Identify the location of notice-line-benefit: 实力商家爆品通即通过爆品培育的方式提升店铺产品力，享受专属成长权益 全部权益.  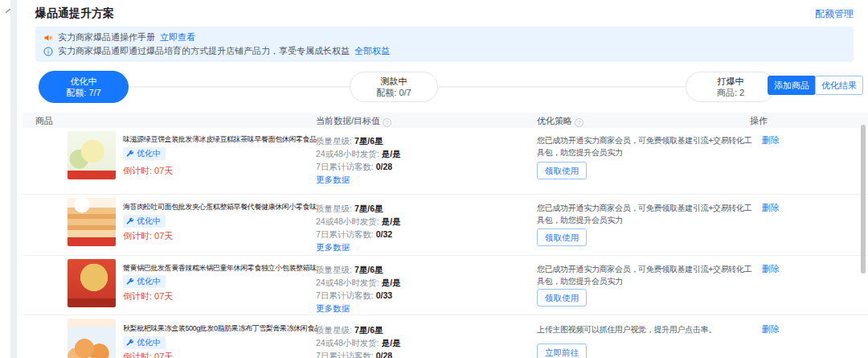
(444, 51).